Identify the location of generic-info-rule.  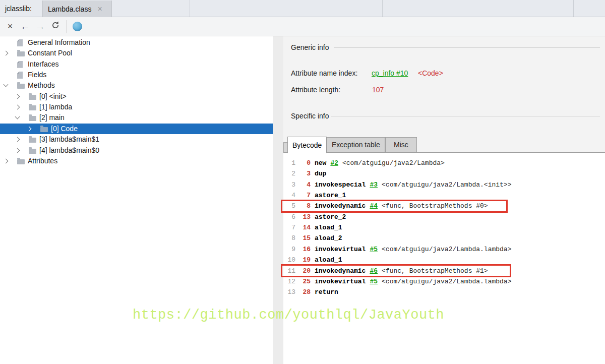
(467, 47).